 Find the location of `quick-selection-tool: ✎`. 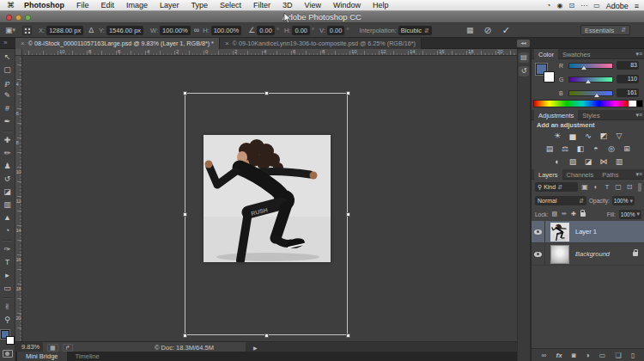

quick-selection-tool: ✎ is located at coordinates (8, 96).